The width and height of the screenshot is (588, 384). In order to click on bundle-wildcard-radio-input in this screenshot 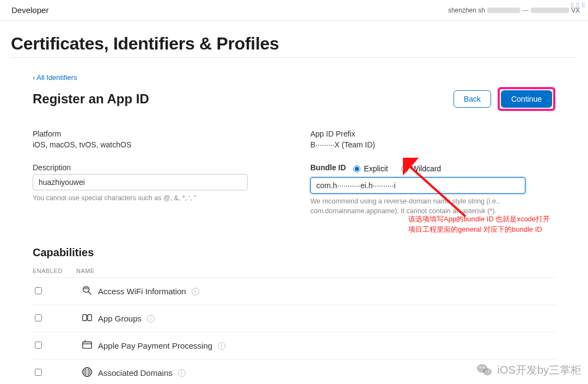, I will do `click(405, 169)`.